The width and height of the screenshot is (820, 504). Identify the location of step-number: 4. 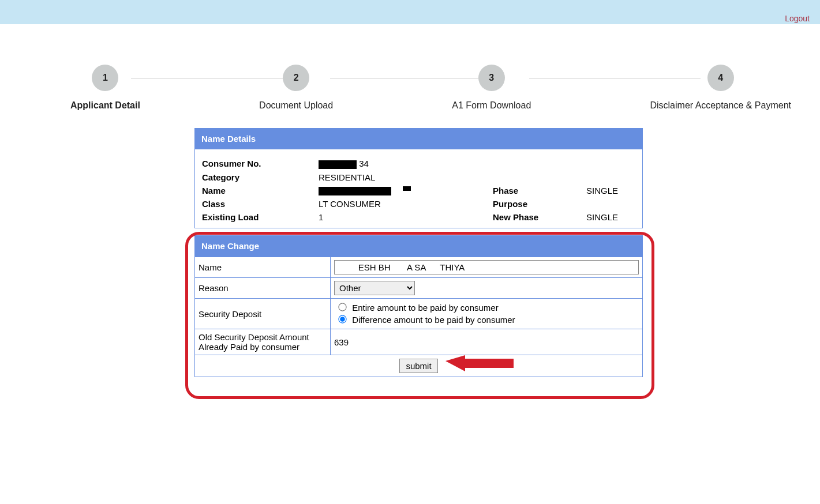
(721, 78).